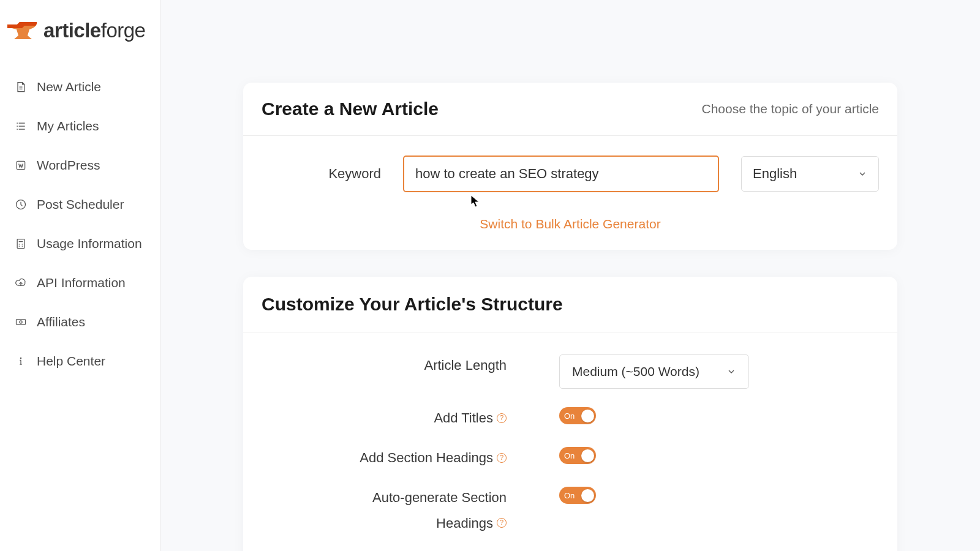 This screenshot has width=980, height=551. What do you see at coordinates (384, 510) in the screenshot?
I see `auto-generate-headings-label: Auto-generate Section Headings ?` at bounding box center [384, 510].